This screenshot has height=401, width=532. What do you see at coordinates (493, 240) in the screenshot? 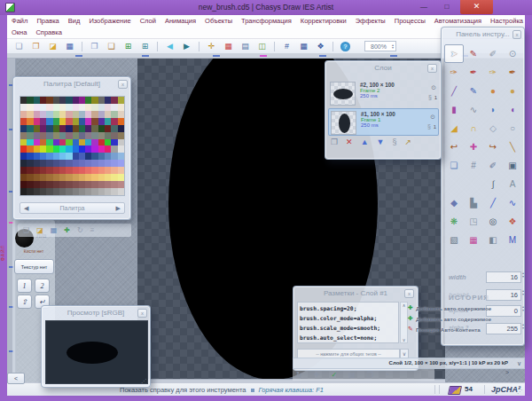
I see `pattern-tool: ◧` at bounding box center [493, 240].